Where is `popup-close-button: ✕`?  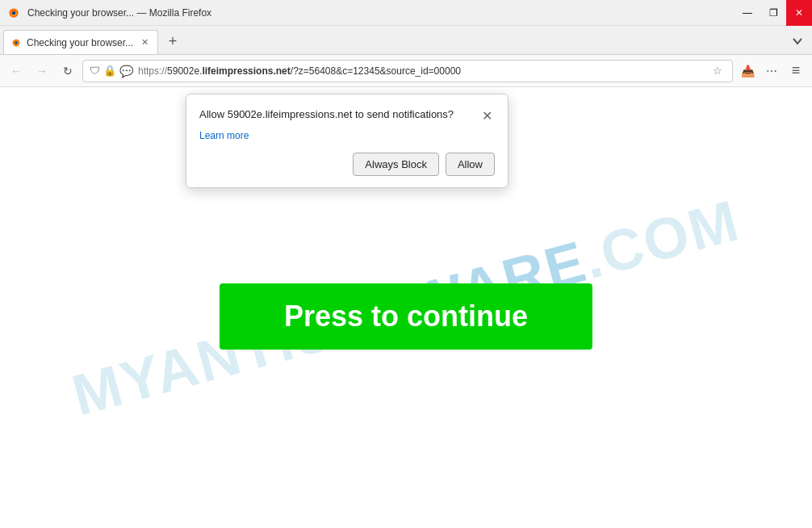 popup-close-button: ✕ is located at coordinates (487, 115).